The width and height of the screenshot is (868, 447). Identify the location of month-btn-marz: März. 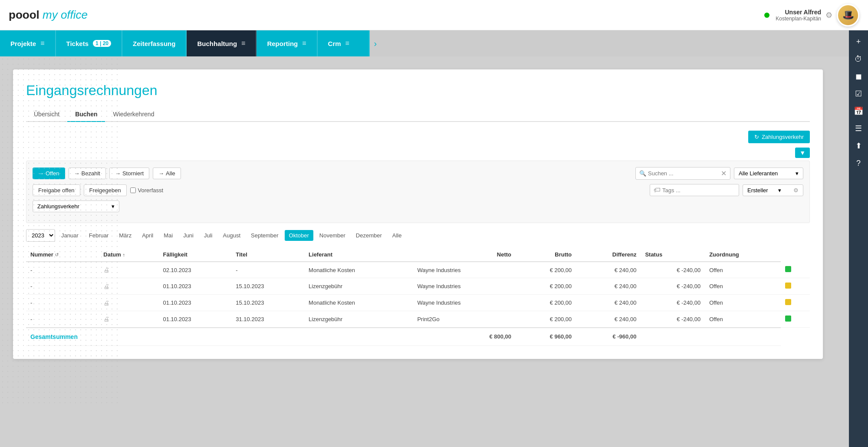
(125, 235).